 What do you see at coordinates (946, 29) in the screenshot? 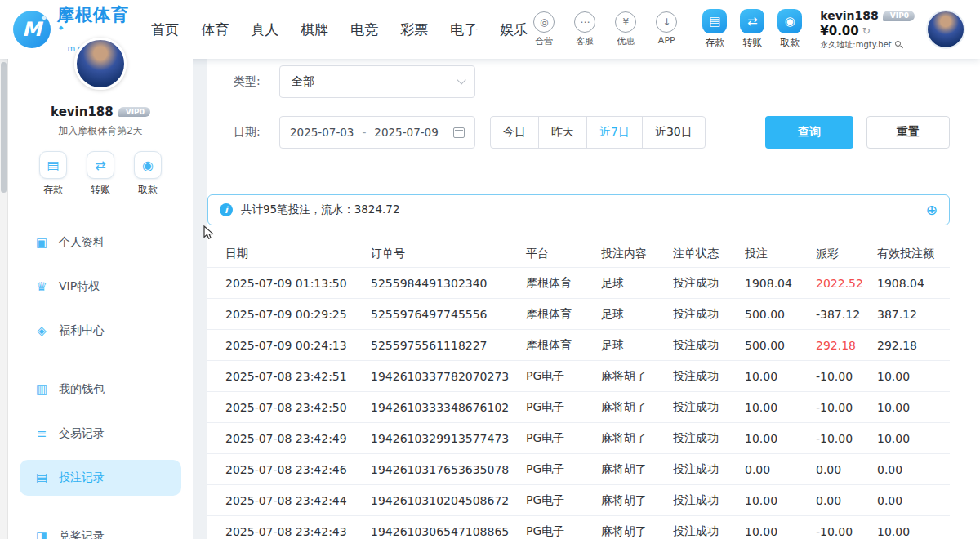
I see `avatar` at bounding box center [946, 29].